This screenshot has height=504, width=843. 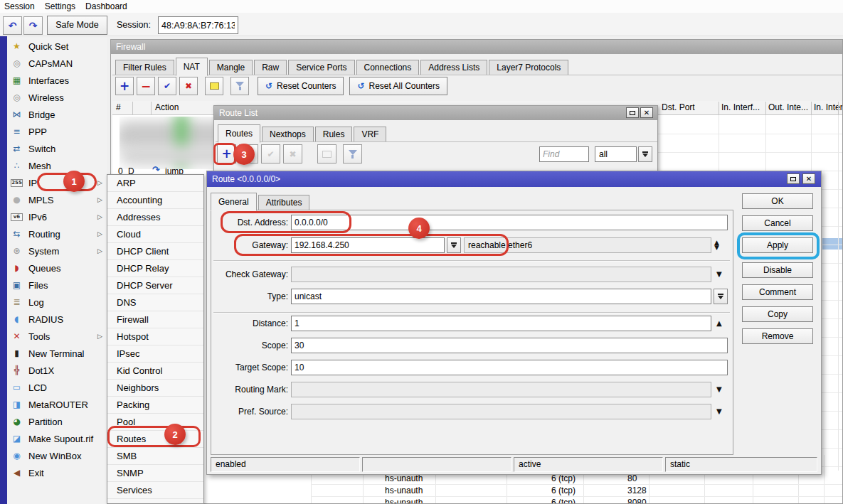 What do you see at coordinates (155, 252) in the screenshot?
I see `ip-submenu-item-dhcp-client: DHCP Client` at bounding box center [155, 252].